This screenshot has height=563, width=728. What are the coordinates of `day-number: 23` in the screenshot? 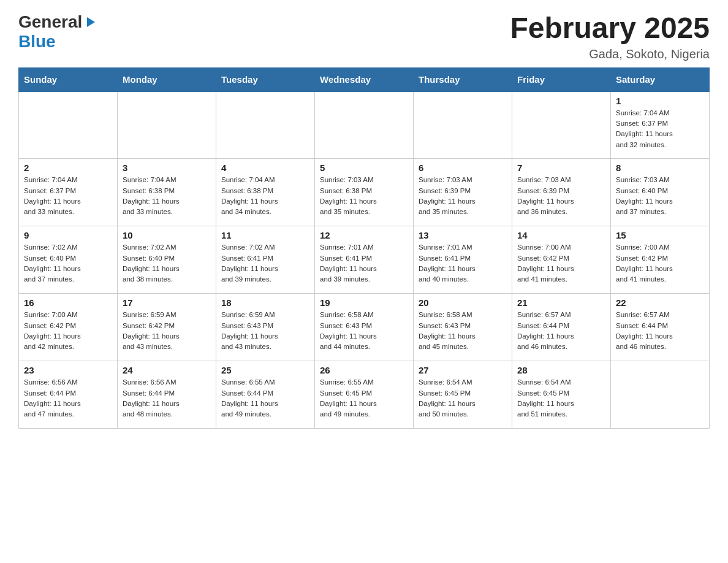 It's located at (68, 370).